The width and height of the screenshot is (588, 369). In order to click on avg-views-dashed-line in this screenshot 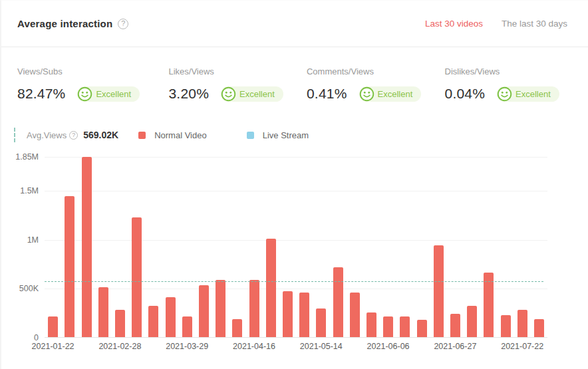, I will do `click(294, 282)`.